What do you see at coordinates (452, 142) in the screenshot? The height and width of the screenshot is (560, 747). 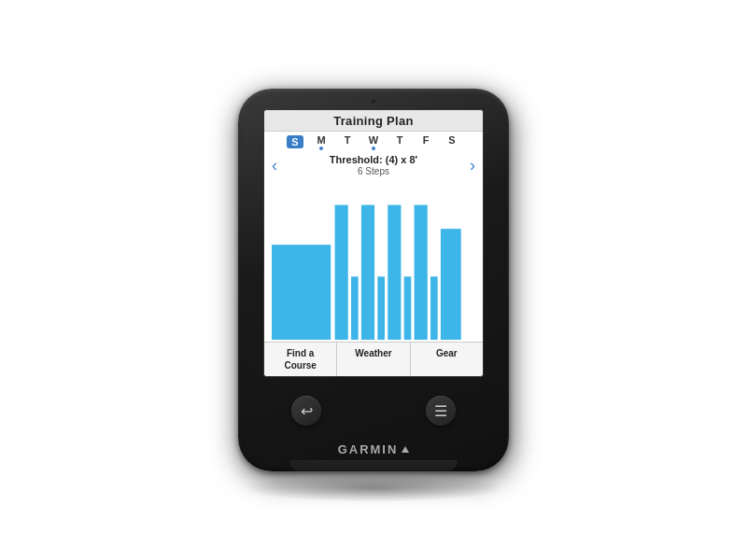 I see `day-saturday: S` at bounding box center [452, 142].